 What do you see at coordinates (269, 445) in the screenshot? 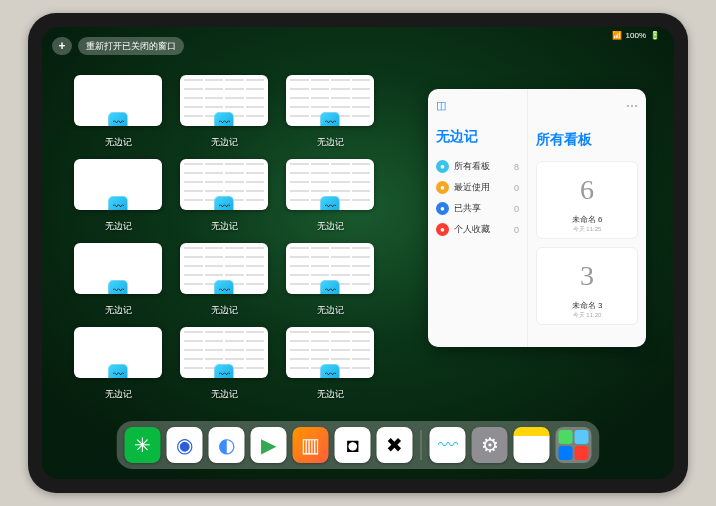
I see `play-icon: ▶` at bounding box center [269, 445].